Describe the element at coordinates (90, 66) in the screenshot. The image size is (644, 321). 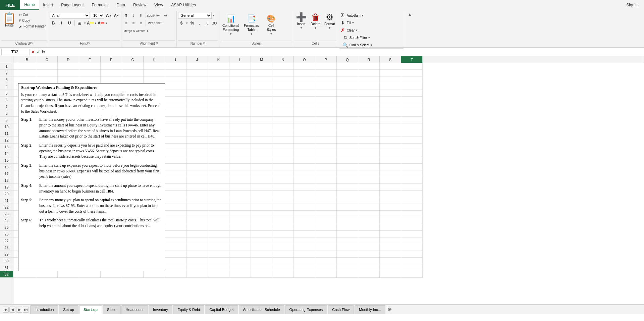
I see `cell-E1` at that location.